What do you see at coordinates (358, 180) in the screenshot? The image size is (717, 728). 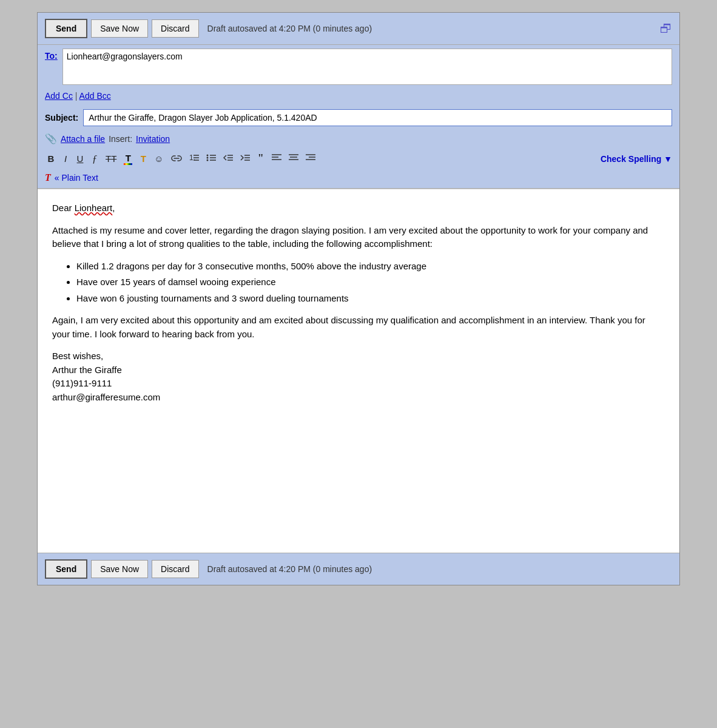 I see `plain-text-row: T « Plain Text` at bounding box center [358, 180].